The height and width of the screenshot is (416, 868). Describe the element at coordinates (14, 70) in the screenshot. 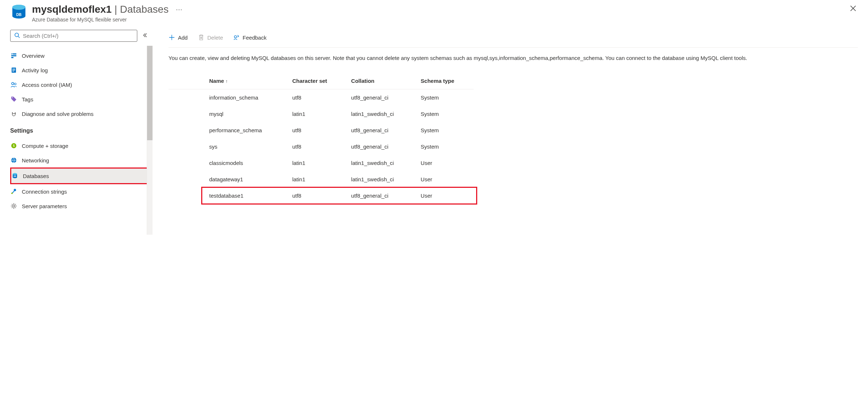

I see `activity-log-icon` at that location.